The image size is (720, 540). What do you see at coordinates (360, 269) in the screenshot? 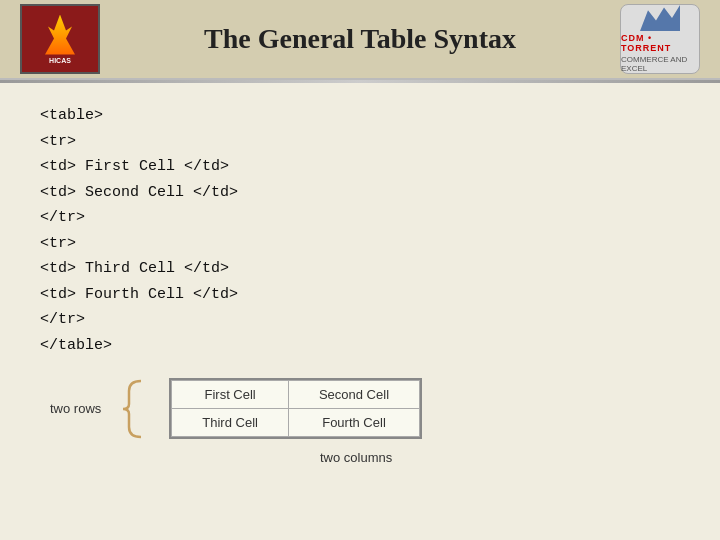
I see `code-line-7: <td> Third Cell </td>` at bounding box center [360, 269].